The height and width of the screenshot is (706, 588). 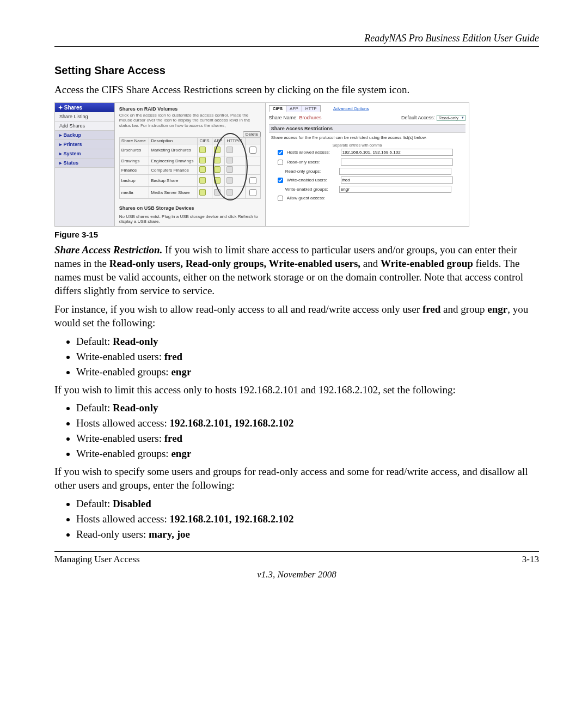 I want to click on sidebar-item-system: ▸ System, so click(x=85, y=154).